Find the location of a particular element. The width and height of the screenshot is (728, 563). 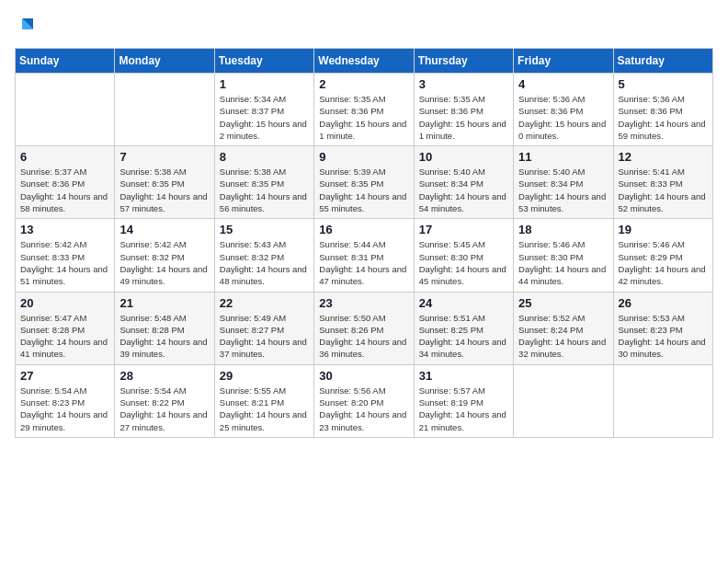

calendar-cell: 11Sunrise: 5:40 AM Sunset: 8:34 PM Dayli… is located at coordinates (563, 182).